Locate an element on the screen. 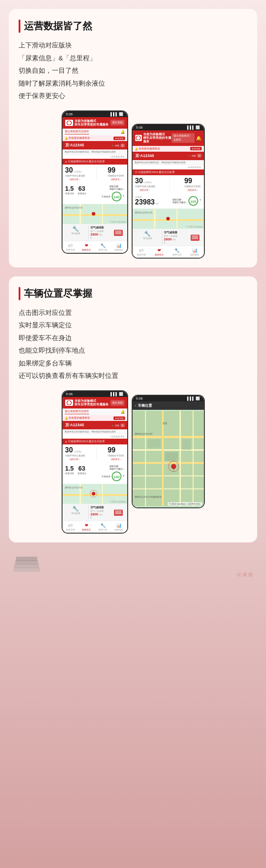 This screenshot has height=868, width=266. nav-item-health: ❤ 健康状态 is located at coordinates (86, 247).